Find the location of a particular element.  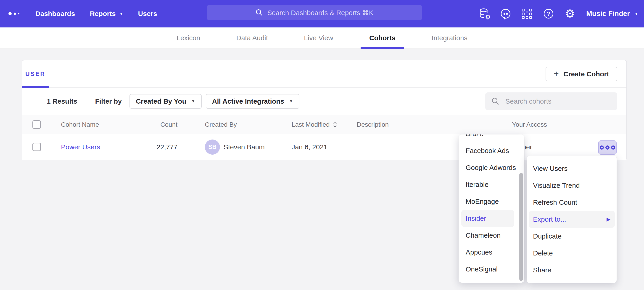

menu-item-iterable: Iterable is located at coordinates (488, 185).